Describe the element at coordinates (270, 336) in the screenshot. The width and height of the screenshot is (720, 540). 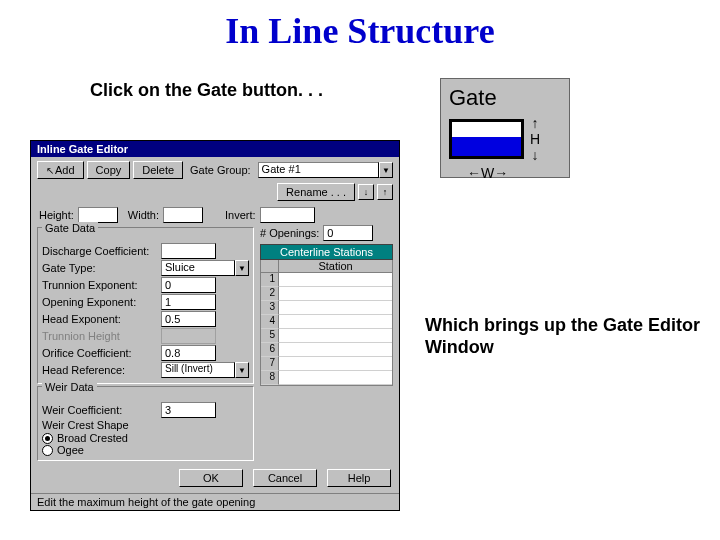
I see `row-header: 5` at that location.